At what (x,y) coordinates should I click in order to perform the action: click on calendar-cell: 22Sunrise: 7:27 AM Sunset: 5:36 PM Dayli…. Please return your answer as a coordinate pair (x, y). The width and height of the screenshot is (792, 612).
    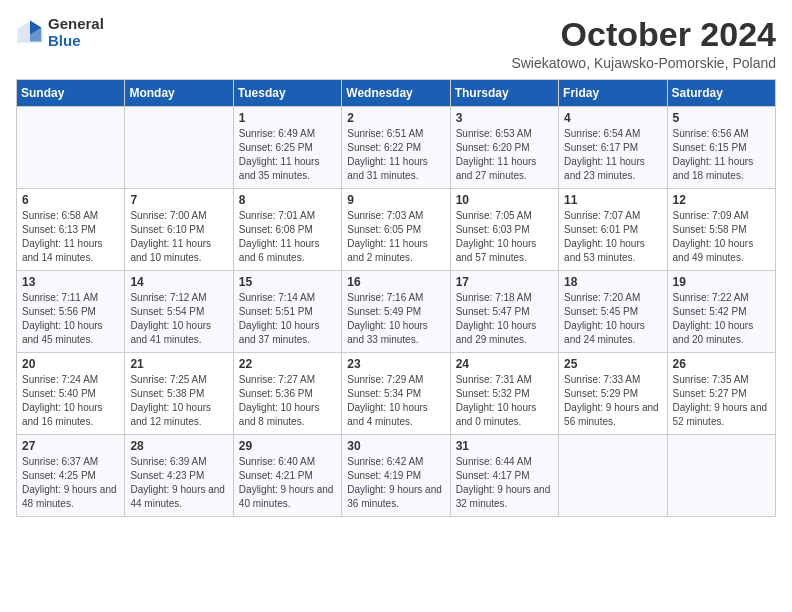
    Looking at the image, I should click on (287, 394).